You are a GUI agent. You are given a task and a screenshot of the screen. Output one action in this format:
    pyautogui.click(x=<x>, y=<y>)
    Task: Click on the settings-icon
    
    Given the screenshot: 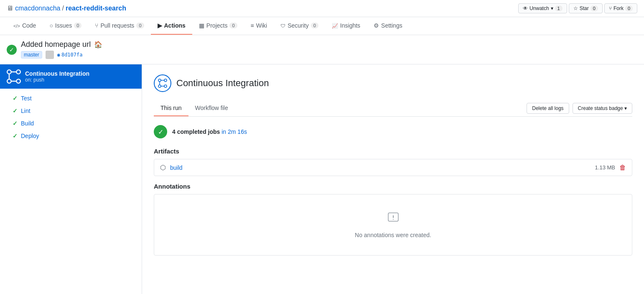 What is the action you would take?
    pyautogui.click(x=376, y=26)
    